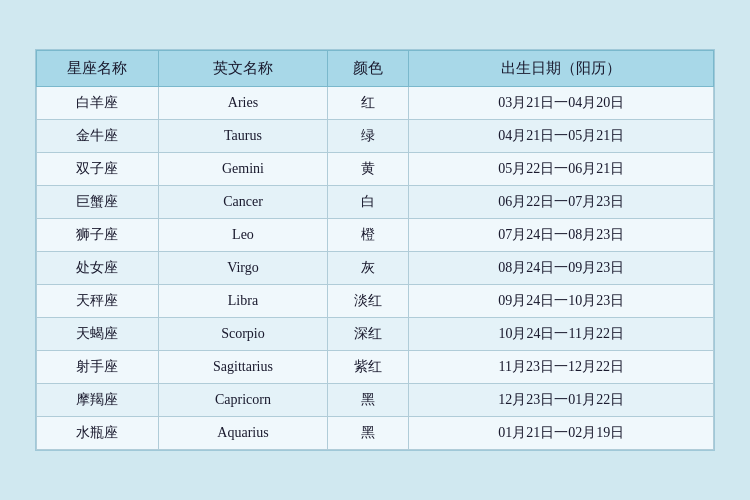 This screenshot has height=500, width=750. Describe the element at coordinates (562, 400) in the screenshot. I see `cell-date: 12月23日一01月22日` at that location.